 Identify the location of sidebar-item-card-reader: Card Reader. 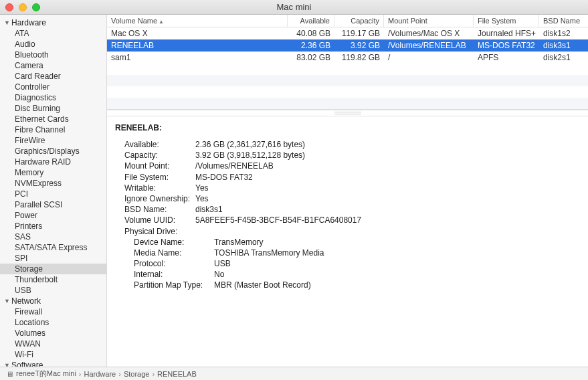
(54, 76).